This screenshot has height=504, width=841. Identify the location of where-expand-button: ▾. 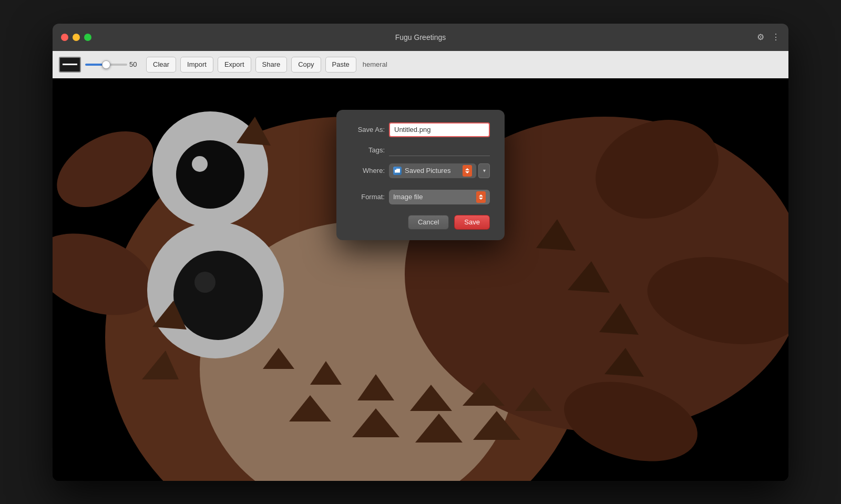
(484, 171).